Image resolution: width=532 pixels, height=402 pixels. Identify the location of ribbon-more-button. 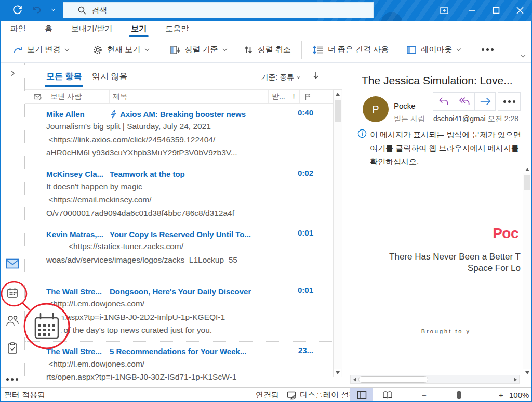
(488, 50).